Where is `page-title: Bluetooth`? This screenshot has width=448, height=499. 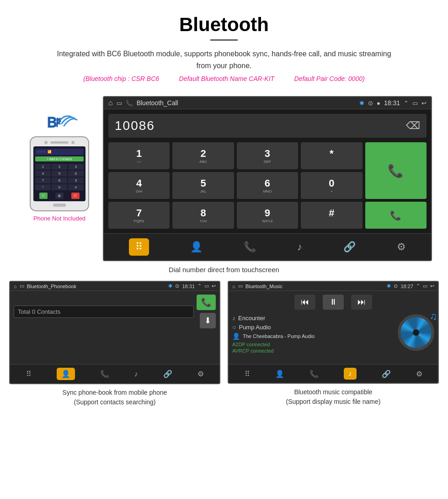 page-title: Bluetooth is located at coordinates (224, 25).